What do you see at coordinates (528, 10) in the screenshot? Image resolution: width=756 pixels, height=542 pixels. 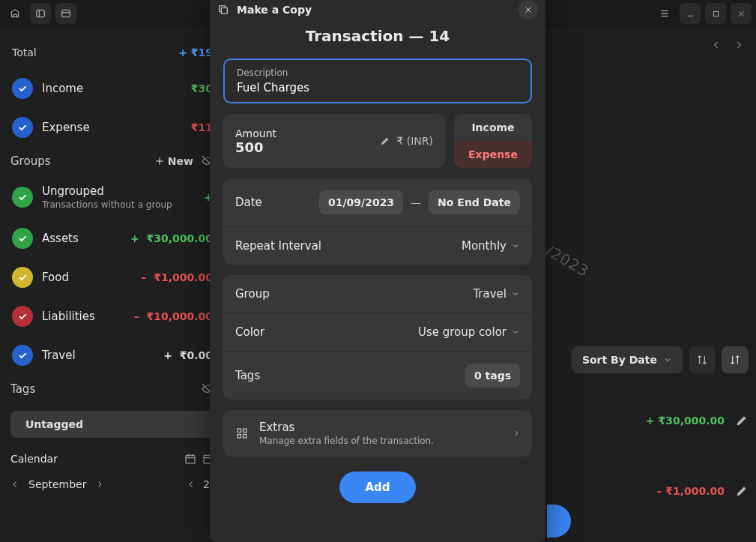 I see `close-dialog-button` at bounding box center [528, 10].